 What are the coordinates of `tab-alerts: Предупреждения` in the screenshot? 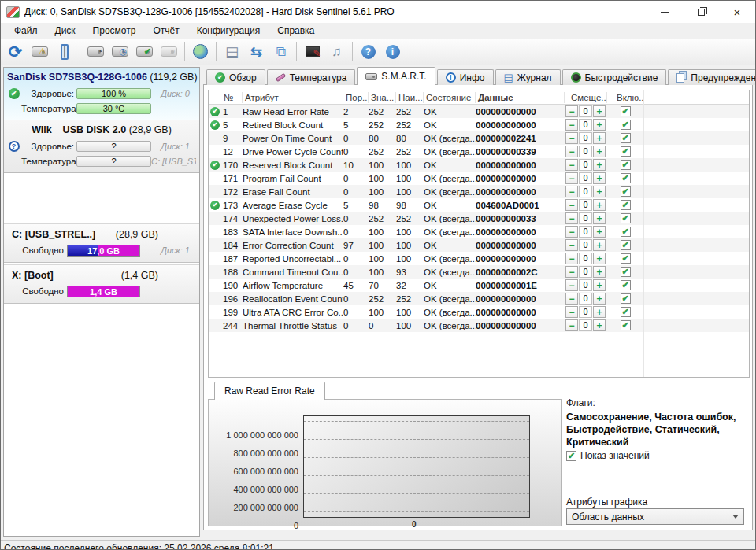 It's located at (712, 77).